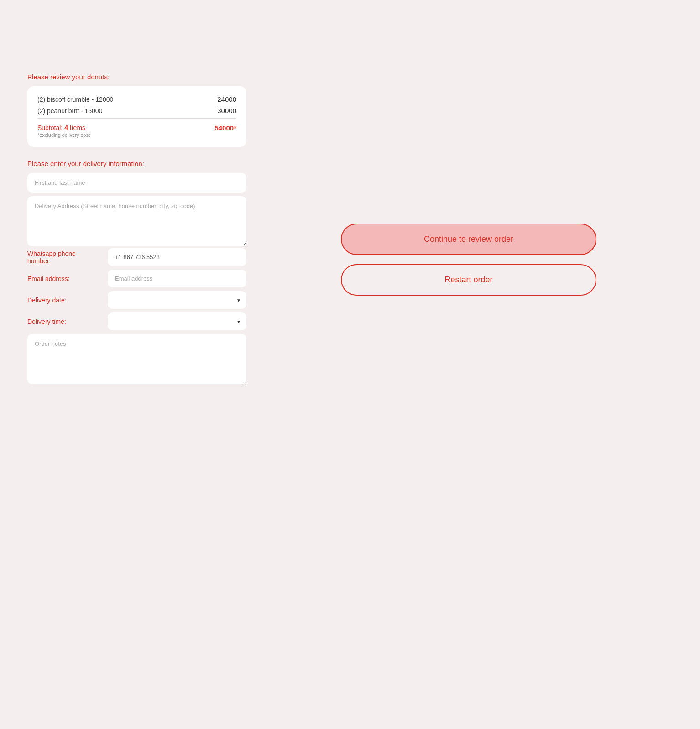 This screenshot has height=729, width=700. Describe the element at coordinates (227, 99) in the screenshot. I see `order-item-value-1: 24000` at that location.